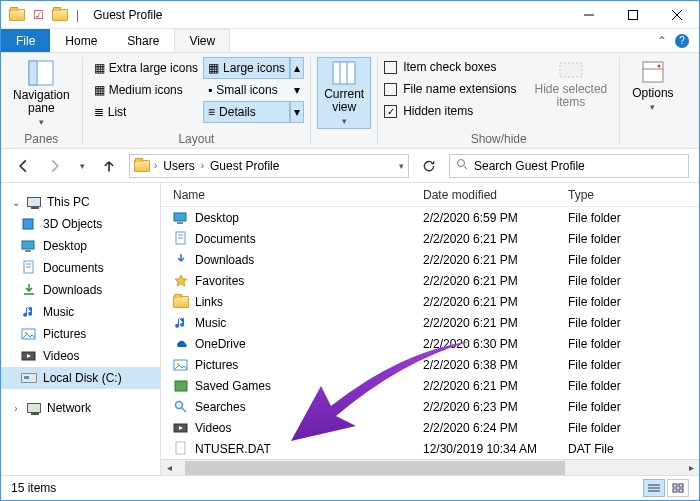 The width and height of the screenshot is (700, 501). Describe the element at coordinates (181, 323) in the screenshot. I see `music-icon` at that location.